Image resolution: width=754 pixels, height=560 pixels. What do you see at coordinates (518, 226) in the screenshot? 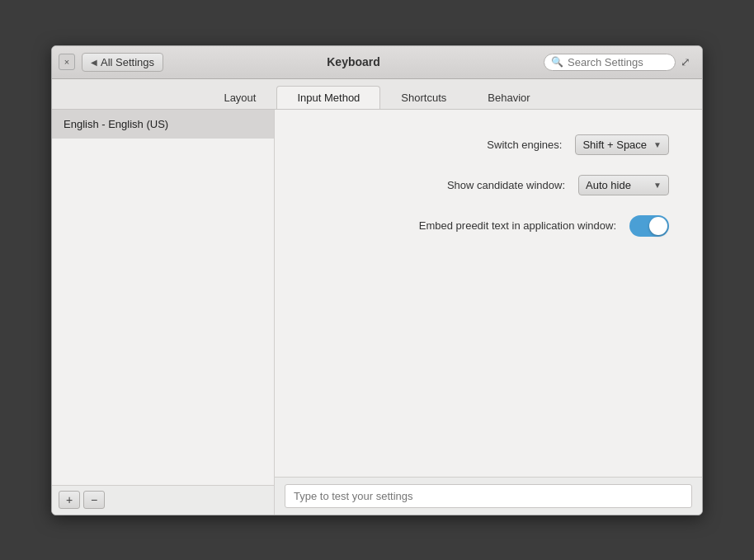
I see `embed-preedit-label: Embed preedit text in application window…` at bounding box center [518, 226].